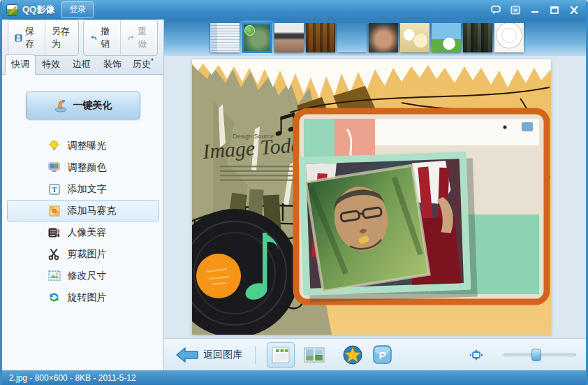 Image resolution: width=588 pixels, height=385 pixels. Describe the element at coordinates (382, 355) in the screenshot. I see `share-paipai-button: P` at that location.